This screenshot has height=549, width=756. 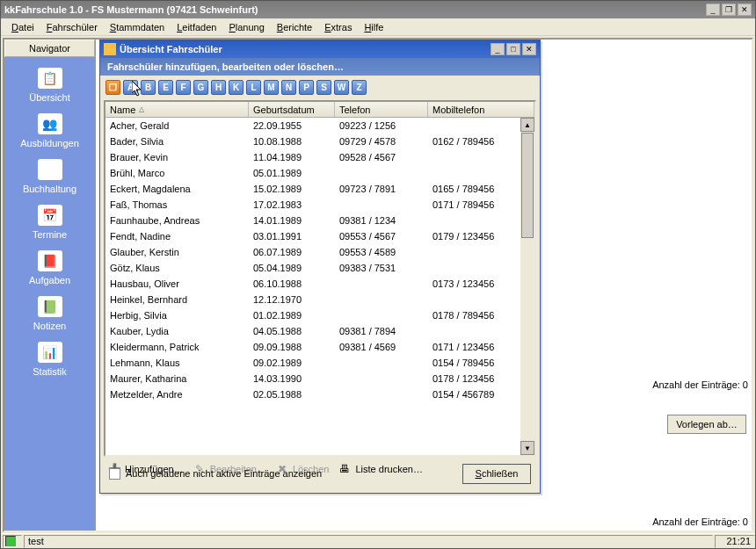 What do you see at coordinates (49, 222) in the screenshot?
I see `nav-item-termine: 📅Termine` at bounding box center [49, 222].